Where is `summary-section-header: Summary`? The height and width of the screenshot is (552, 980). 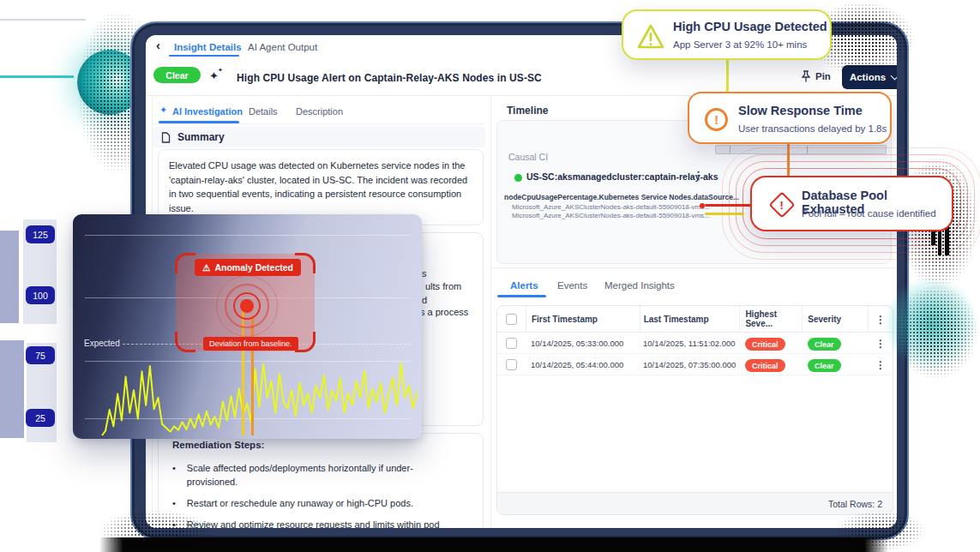
summary-section-header: Summary is located at coordinates (319, 137).